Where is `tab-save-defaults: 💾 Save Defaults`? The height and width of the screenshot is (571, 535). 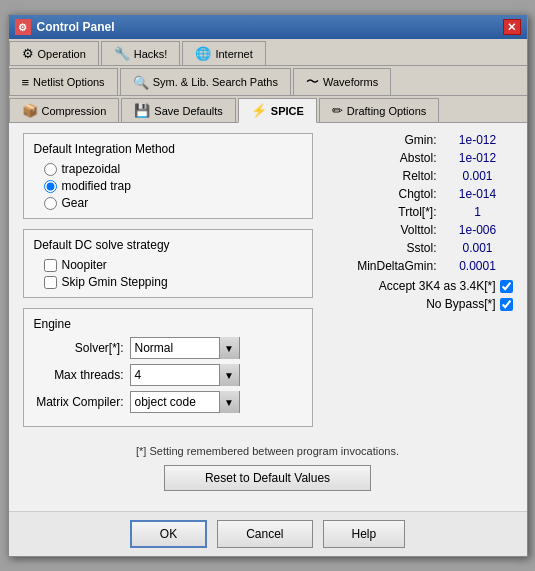
tab-save-defaults: 💾 Save Defaults is located at coordinates (178, 110).